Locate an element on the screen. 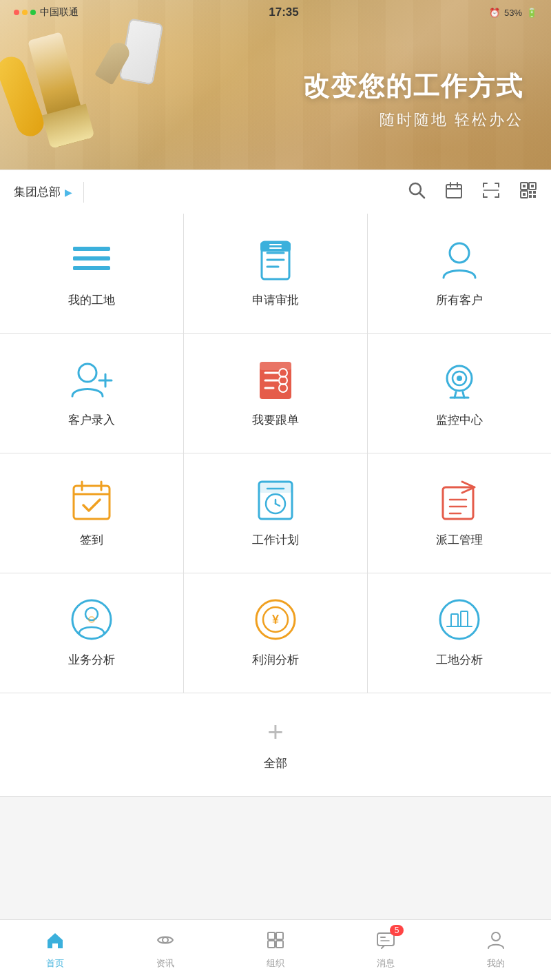 Image resolution: width=551 pixels, height=980 pixels. search-icon is located at coordinates (417, 192).